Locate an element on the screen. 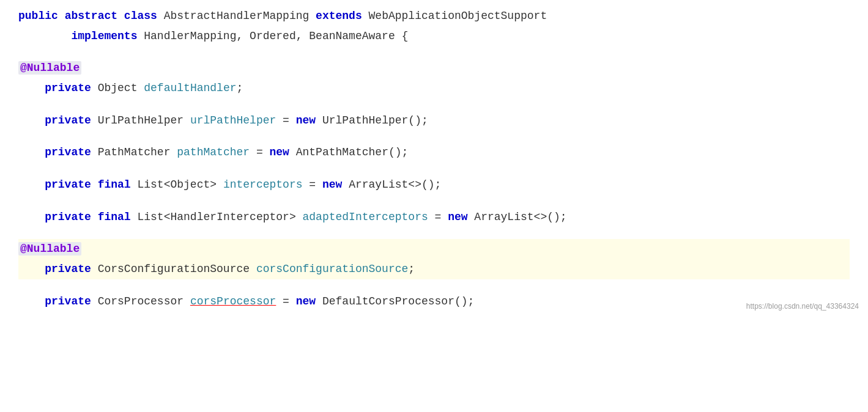 This screenshot has width=868, height=412. type-pathmatcher: PathMatcher is located at coordinates (138, 152).